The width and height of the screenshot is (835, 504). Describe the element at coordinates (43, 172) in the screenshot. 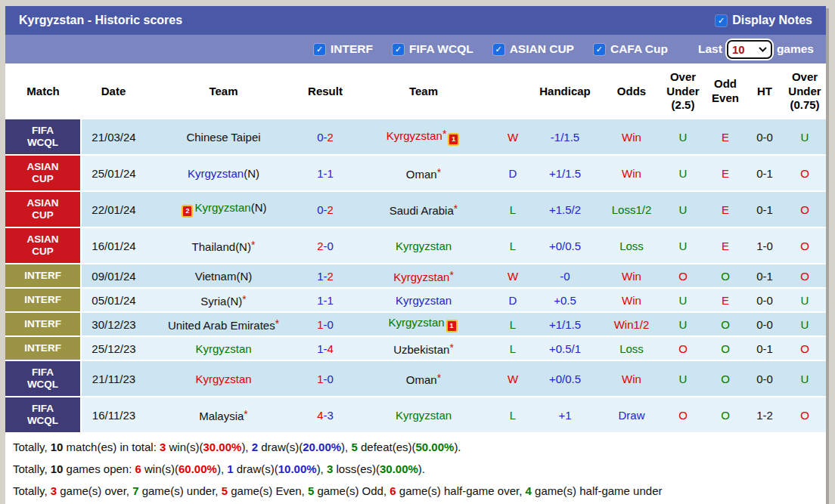

I see `competition-label: ASIAN CUP` at that location.